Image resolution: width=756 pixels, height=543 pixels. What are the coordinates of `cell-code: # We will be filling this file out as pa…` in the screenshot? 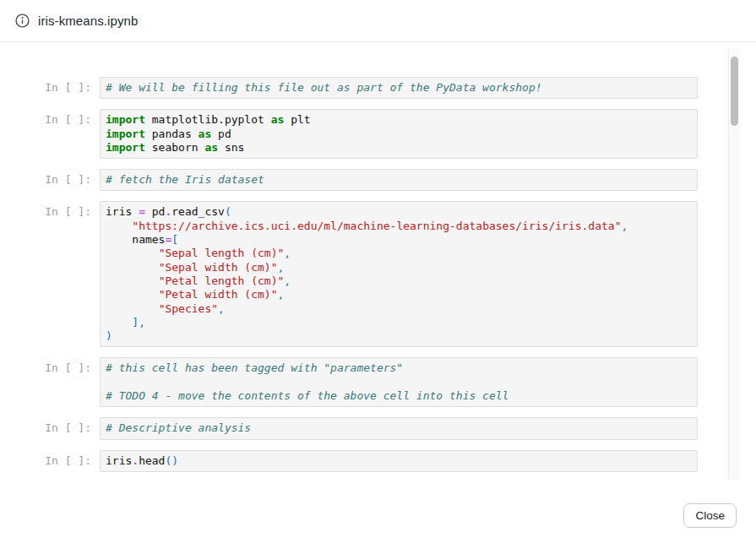 It's located at (399, 88).